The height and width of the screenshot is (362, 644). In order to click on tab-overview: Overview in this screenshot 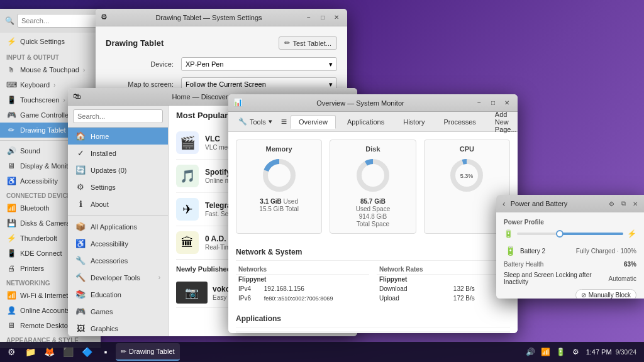, I will do `click(313, 122)`.